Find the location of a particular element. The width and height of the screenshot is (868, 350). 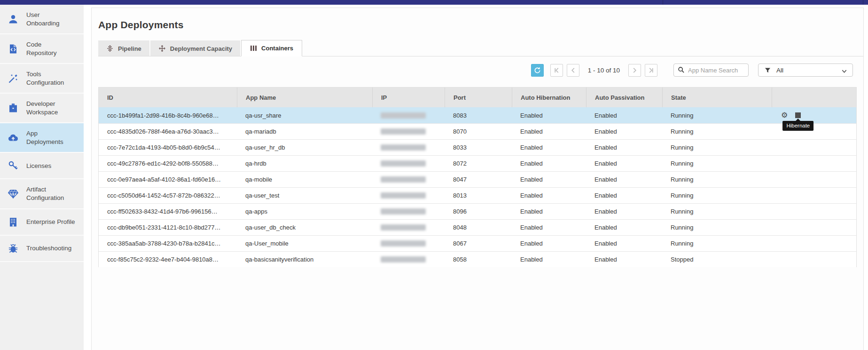

column-header-auto-passivation: Auto Passivation is located at coordinates (624, 97).